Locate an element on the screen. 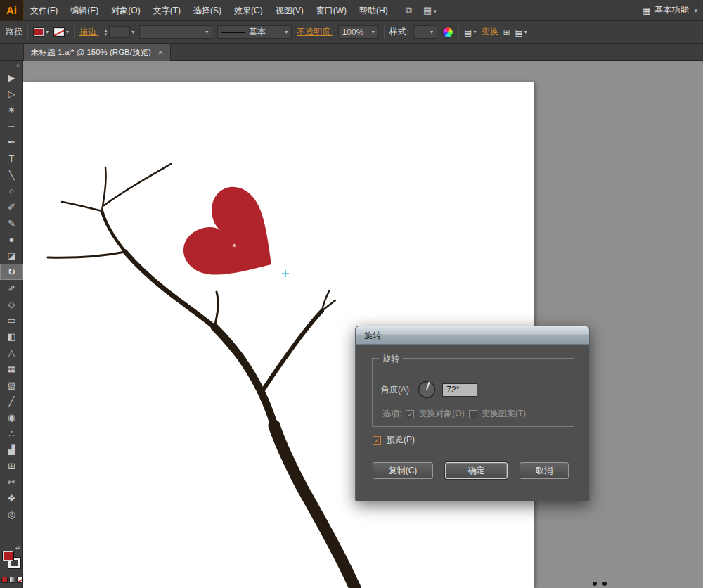  free-transform-tool: ▭ is located at coordinates (11, 321).